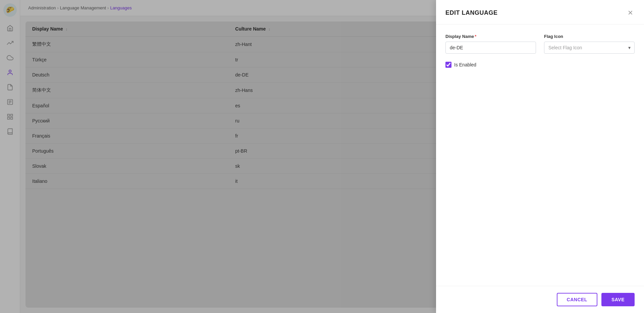 The image size is (644, 313). Describe the element at coordinates (476, 36) in the screenshot. I see `required-star: *` at that location.